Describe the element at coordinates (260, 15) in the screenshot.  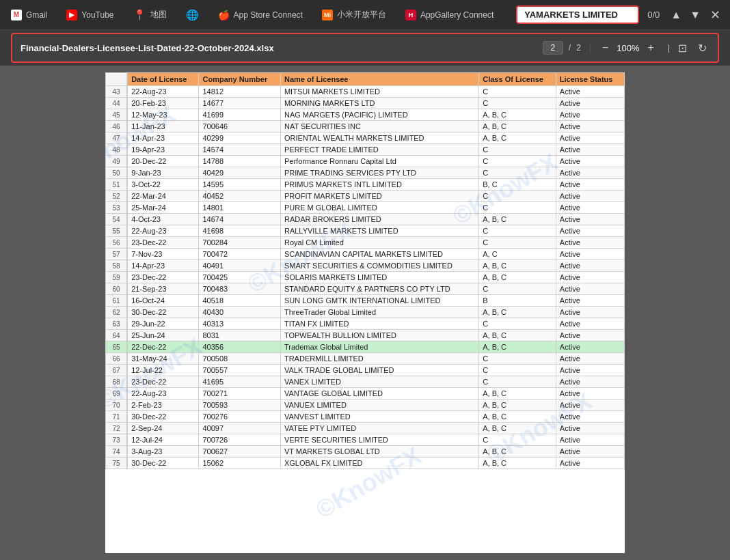
I see `tab-appstore: 🍎 App Store Connect` at that location.